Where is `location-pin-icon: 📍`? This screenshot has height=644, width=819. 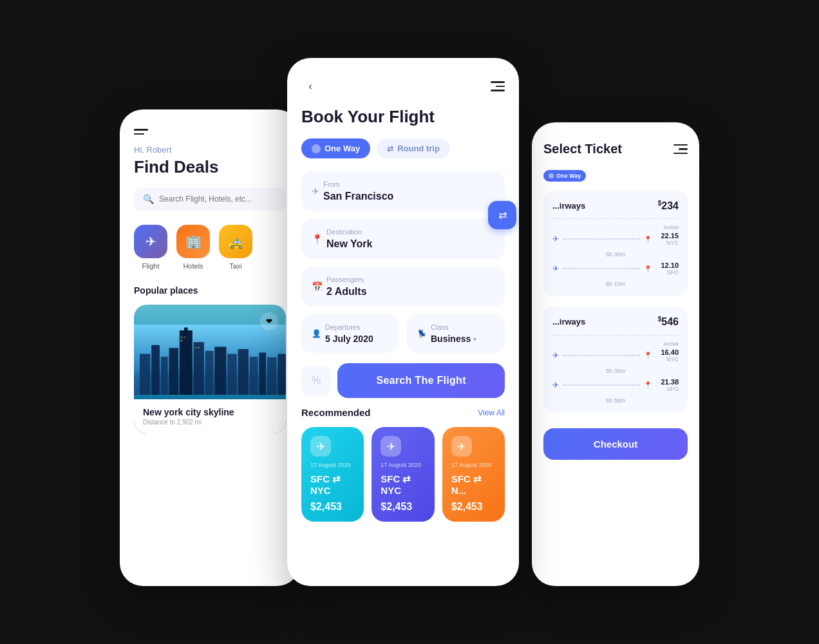 location-pin-icon: 📍 is located at coordinates (317, 239).